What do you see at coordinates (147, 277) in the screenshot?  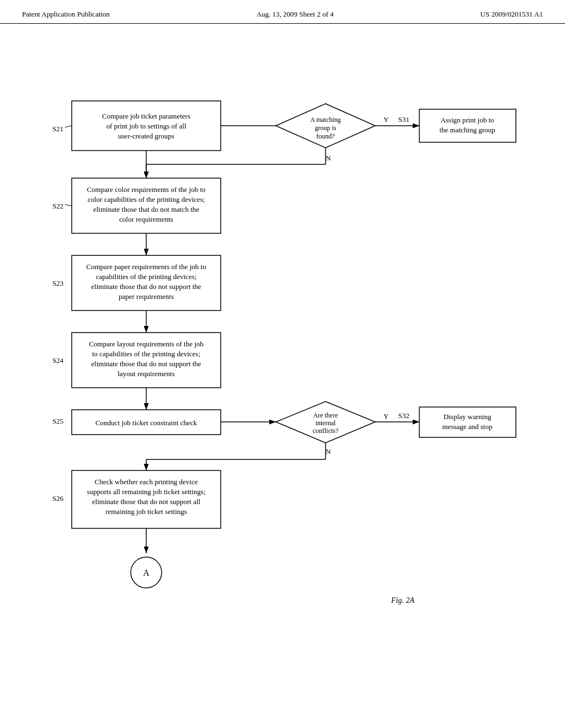 I see `svg-text:capabilities of the printing d: capabilities of the printing devices;` at bounding box center [147, 277].